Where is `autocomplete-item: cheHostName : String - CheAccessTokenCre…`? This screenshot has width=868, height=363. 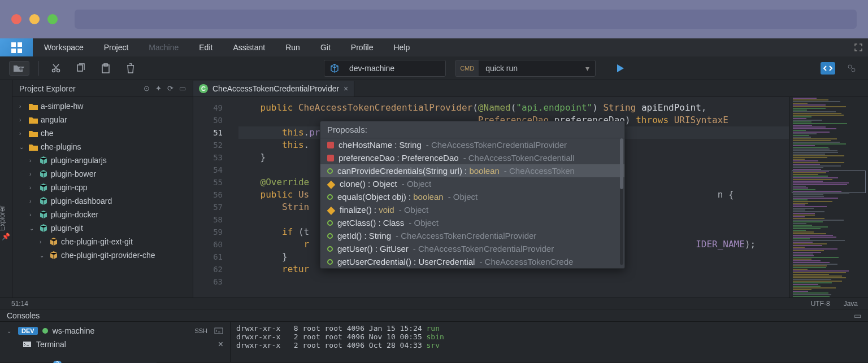 autocomplete-item: cheHostName : String - CheAccessTokenCre… is located at coordinates (472, 145).